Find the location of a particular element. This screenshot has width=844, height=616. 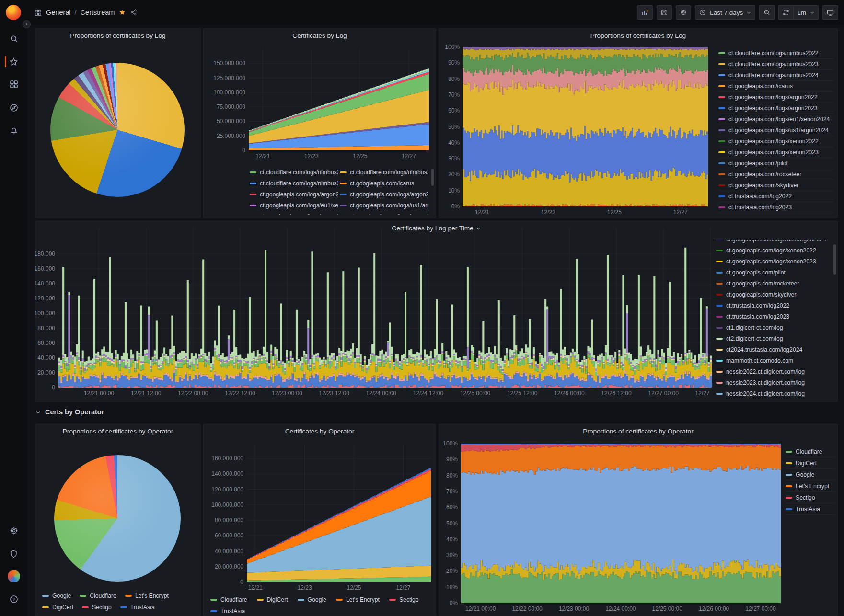

legend-item: ct2024.trustasia.com/log2024 is located at coordinates (775, 350).